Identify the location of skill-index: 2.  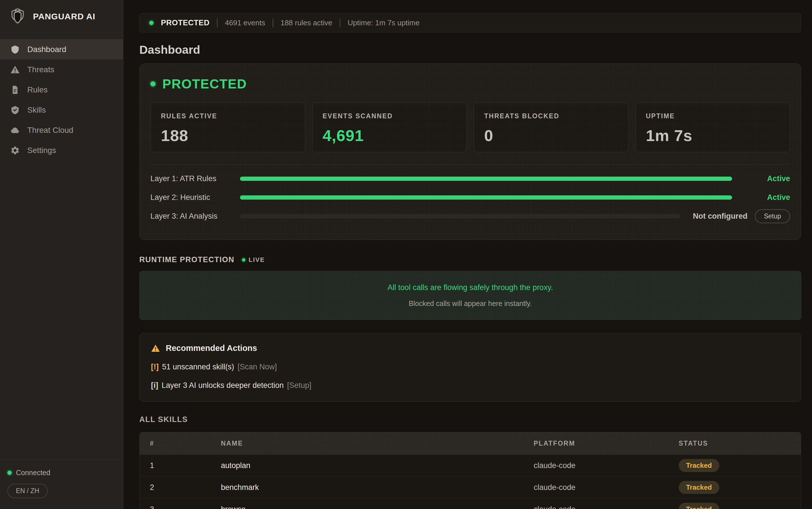
(185, 487).